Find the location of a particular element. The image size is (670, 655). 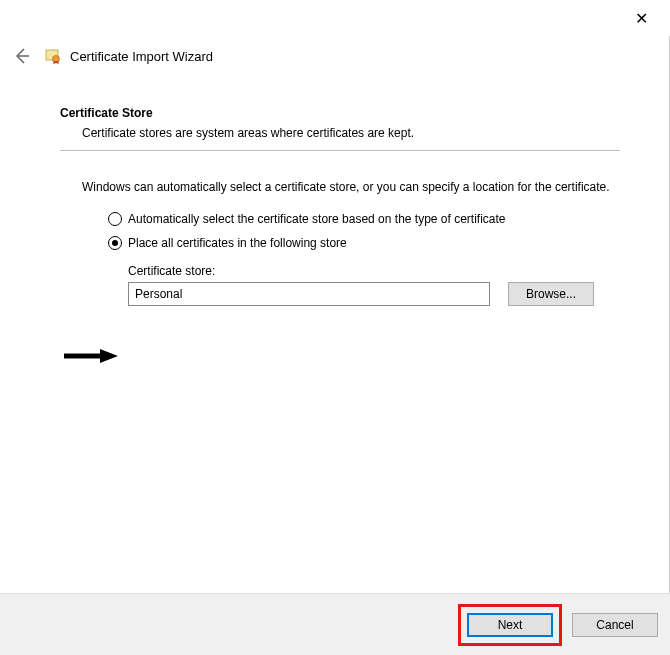

wizard-title: Certificate Import Wizard is located at coordinates (142, 56).